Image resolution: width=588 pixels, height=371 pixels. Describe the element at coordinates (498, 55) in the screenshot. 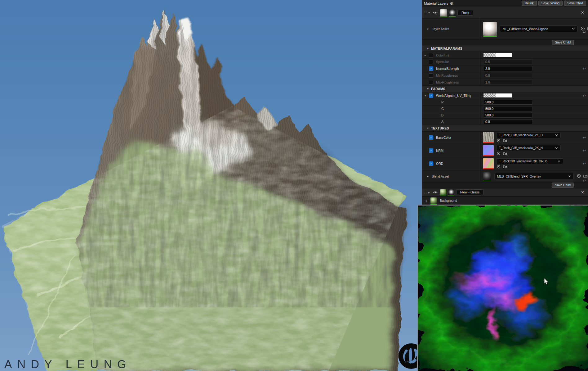

I see `colortint-swatch` at that location.